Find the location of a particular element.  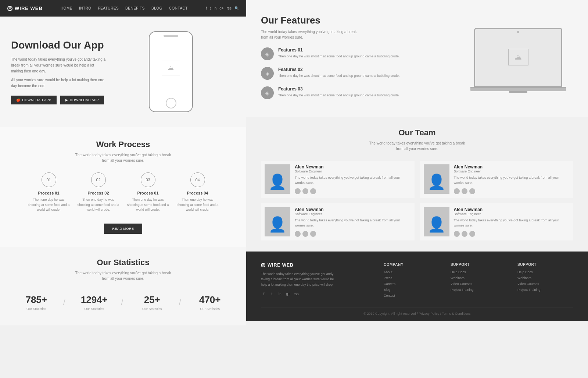

stat-2: 1294+ Our Statistics is located at coordinates (94, 302).